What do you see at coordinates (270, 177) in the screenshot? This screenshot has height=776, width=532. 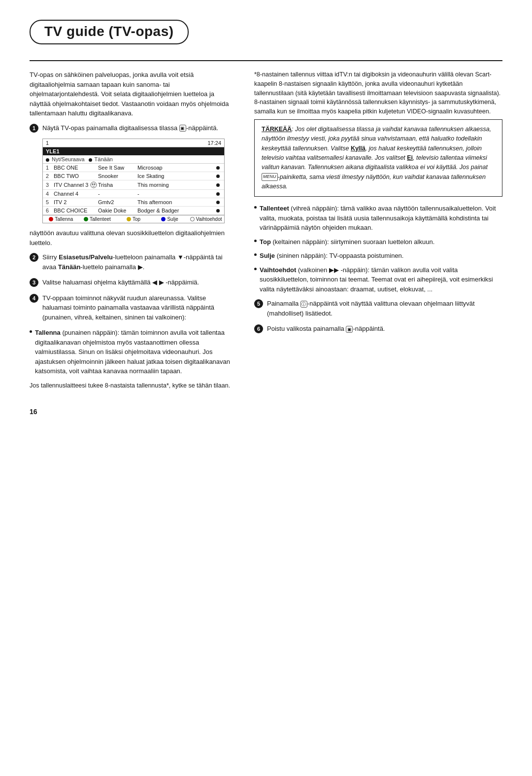 I see `digital-menu-icon: MENU` at bounding box center [270, 177].